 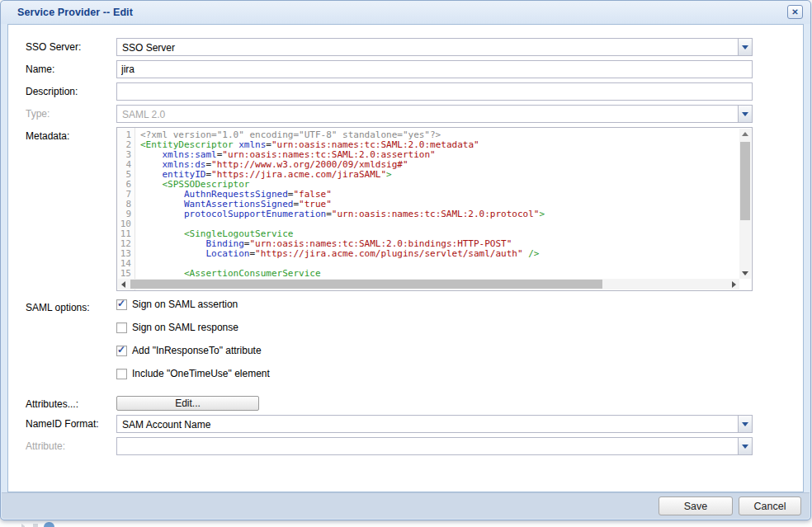 What do you see at coordinates (71, 92) in the screenshot?
I see `description-label: Description:` at bounding box center [71, 92].